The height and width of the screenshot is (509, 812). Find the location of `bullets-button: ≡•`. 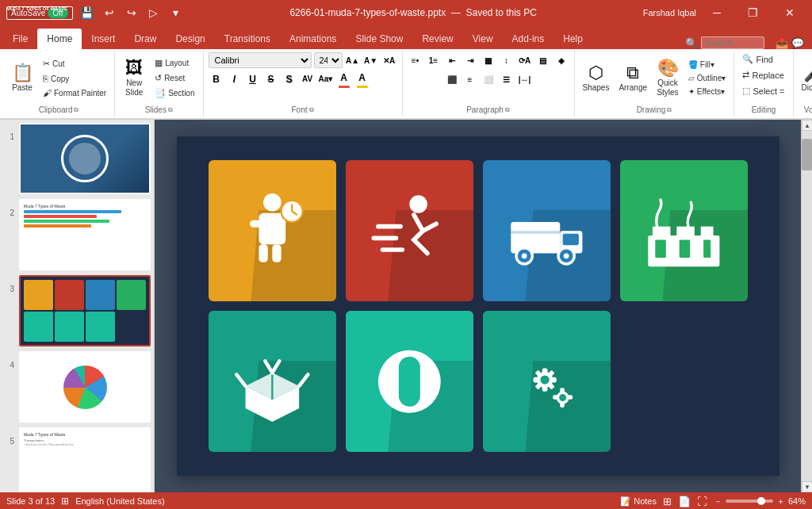

bullets-button: ≡• is located at coordinates (416, 60).